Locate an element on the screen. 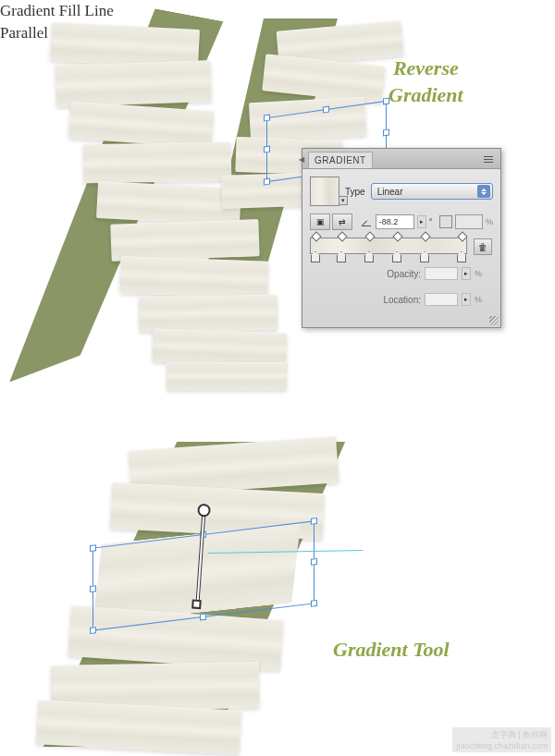 This screenshot has height=756, width=555. opacity-stepper-icon: ▸ is located at coordinates (466, 274).